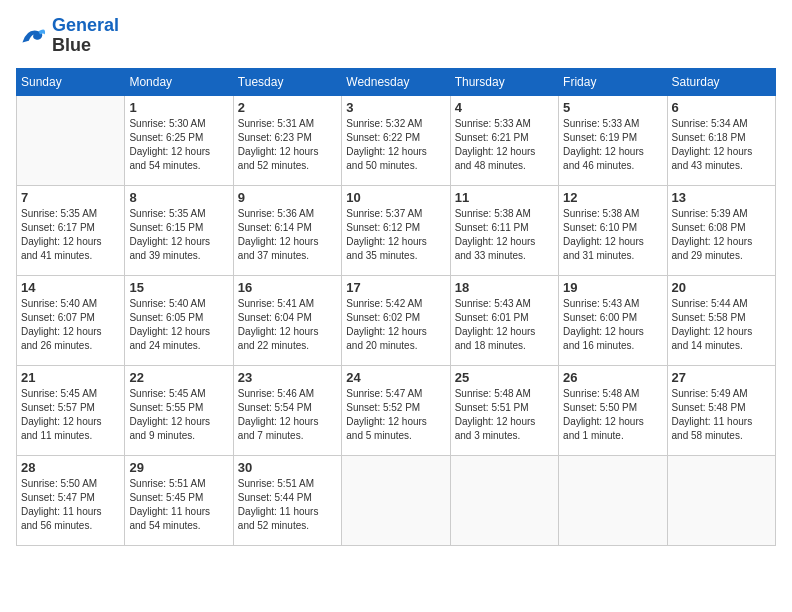 This screenshot has height=612, width=792. What do you see at coordinates (396, 320) in the screenshot?
I see `calendar-cell: 17Sunrise: 5:42 AMSunset: 6:02 PMDayligh…` at bounding box center [396, 320].